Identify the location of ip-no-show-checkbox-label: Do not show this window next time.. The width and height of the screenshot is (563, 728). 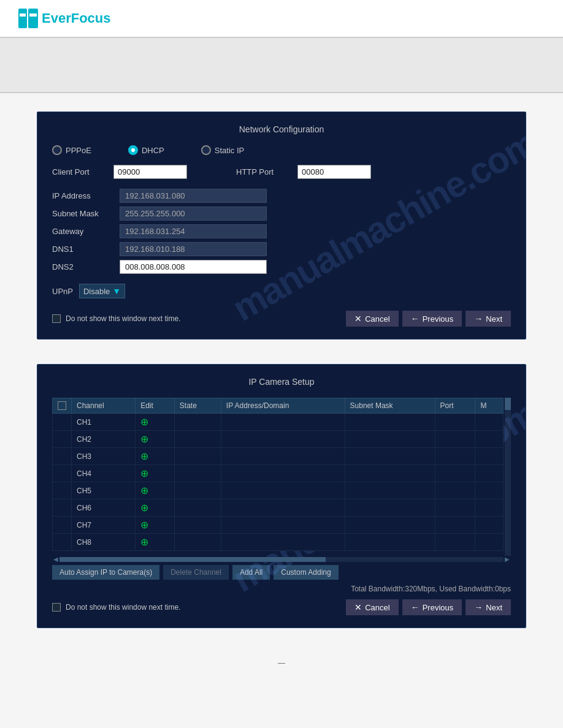
(117, 607).